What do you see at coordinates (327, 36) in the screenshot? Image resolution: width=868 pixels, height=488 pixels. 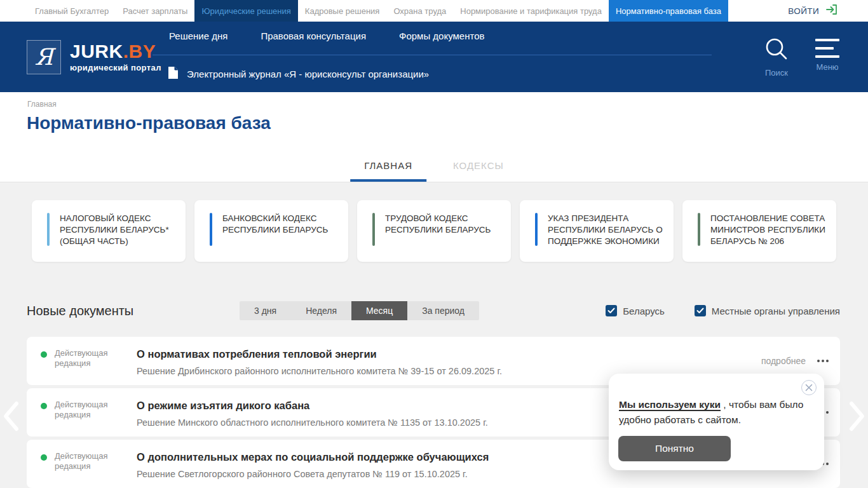 I see `header-nav: Решение дняПравовая консультацияФормы до…` at bounding box center [327, 36].